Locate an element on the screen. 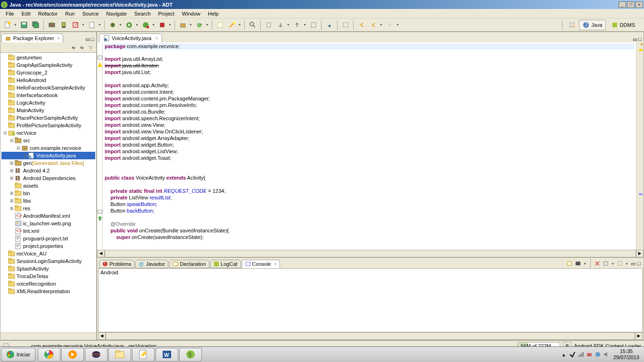 This screenshot has height=362, width=644. tray-volume-icon is located at coordinates (606, 354).